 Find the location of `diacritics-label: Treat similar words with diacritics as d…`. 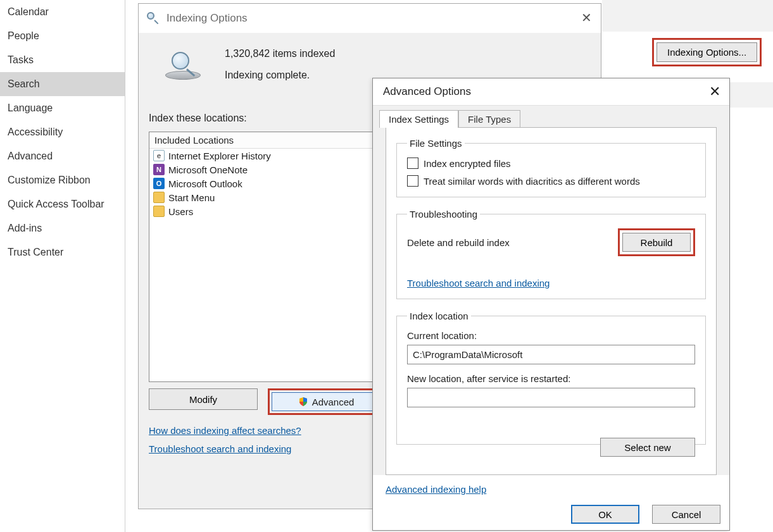

diacritics-label: Treat similar words with diacritics as d… is located at coordinates (532, 181).